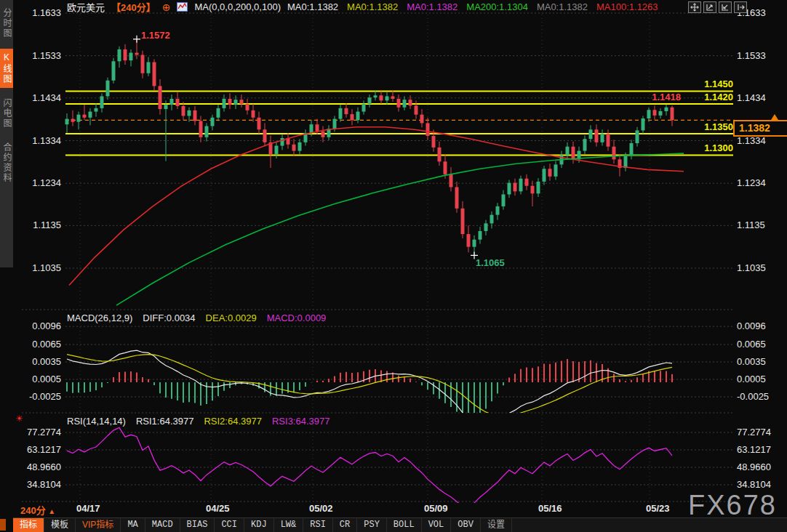  Describe the element at coordinates (473, 7) in the screenshot. I see `ma-legend: MA0:1.1382MA0:1.1382MA0:1.1382MA200:1.13…` at that location.